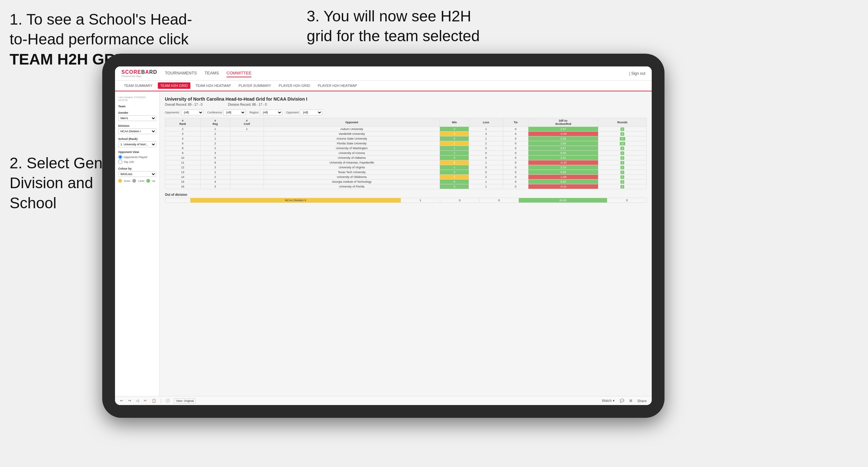 Image resolution: width=868 pixels, height=467 pixels. What do you see at coordinates (226, 113) in the screenshot?
I see `filter-conference: Conference (All)` at bounding box center [226, 113].